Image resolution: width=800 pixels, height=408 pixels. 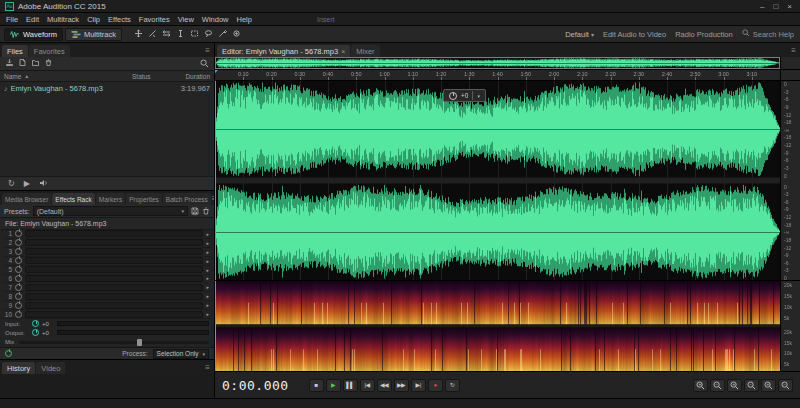 What do you see at coordinates (107, 314) in the screenshot?
I see `effect-slot-10: 10▸` at bounding box center [107, 314].